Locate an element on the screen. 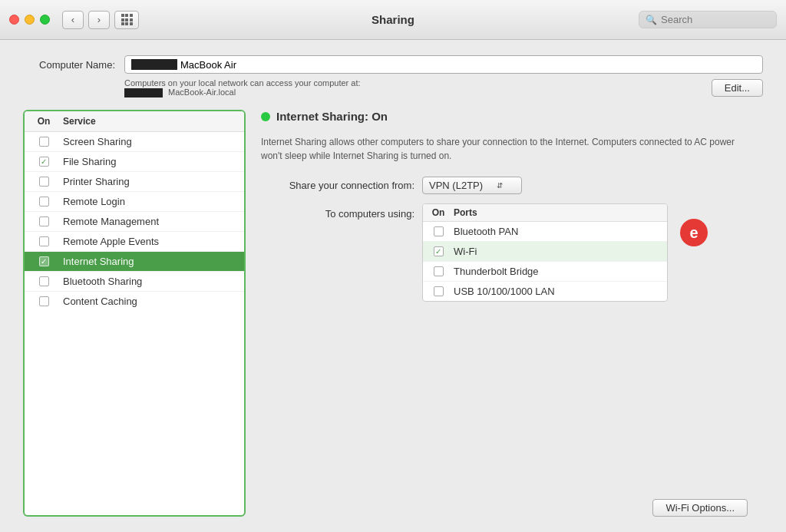 The image size is (786, 532). search-input is located at coordinates (715, 20).